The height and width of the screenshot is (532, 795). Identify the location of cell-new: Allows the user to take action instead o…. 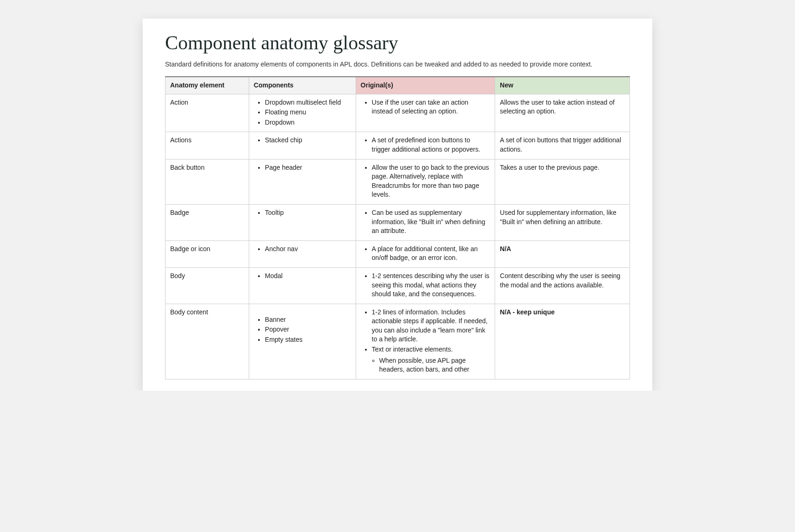
(563, 113).